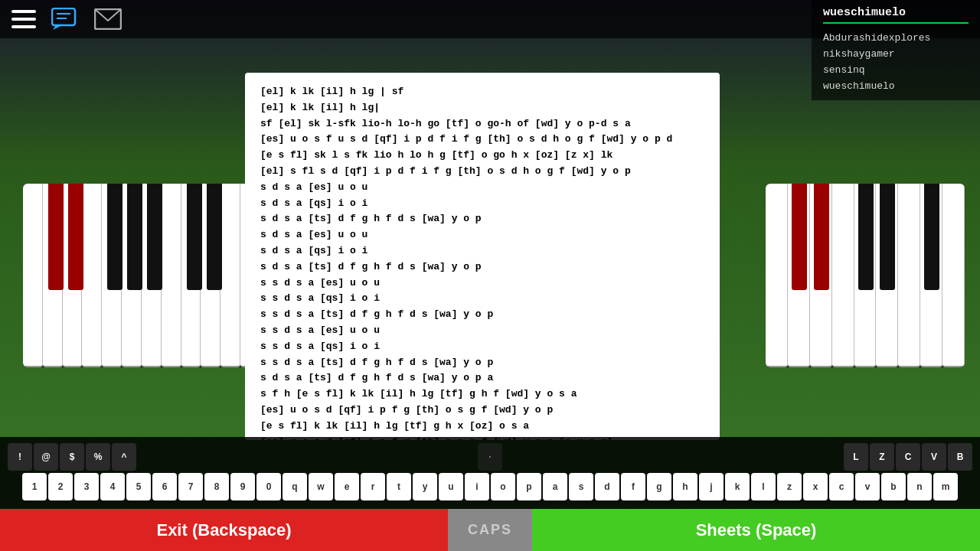 Image resolution: width=980 pixels, height=551 pixels. I want to click on key-l: l, so click(763, 487).